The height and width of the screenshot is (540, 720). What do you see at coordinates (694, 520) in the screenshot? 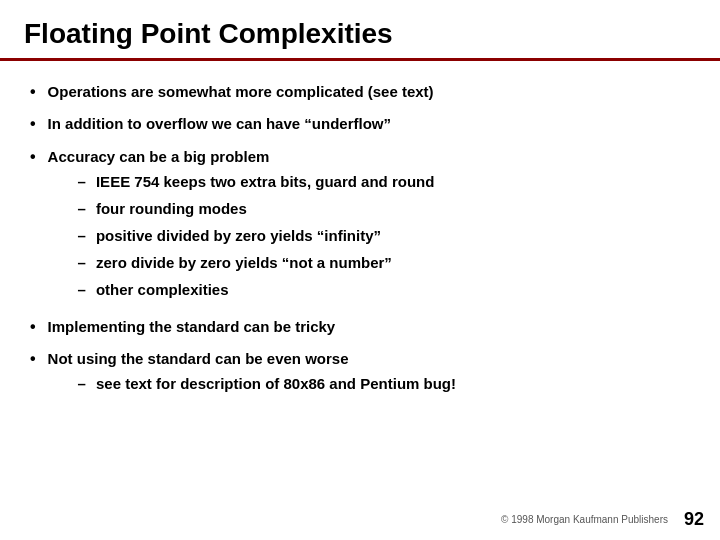
I see `page-number: 92` at bounding box center [694, 520].